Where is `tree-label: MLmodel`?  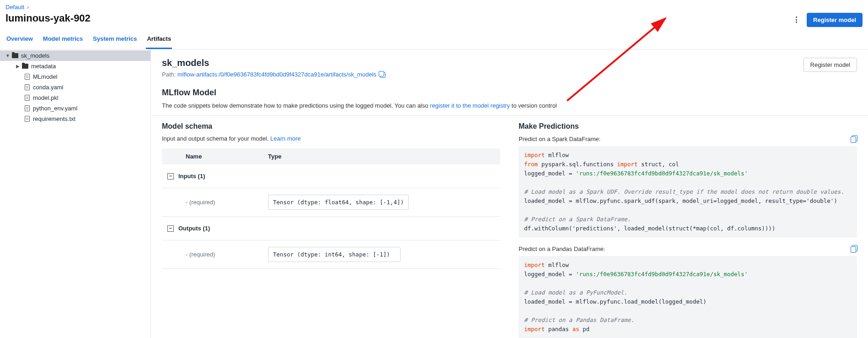 tree-label: MLmodel is located at coordinates (45, 77).